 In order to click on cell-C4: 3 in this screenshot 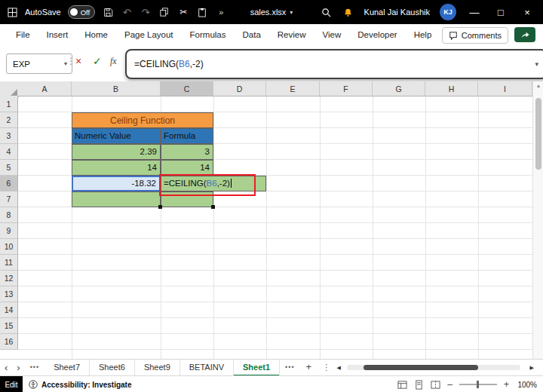, I will do `click(187, 152)`.